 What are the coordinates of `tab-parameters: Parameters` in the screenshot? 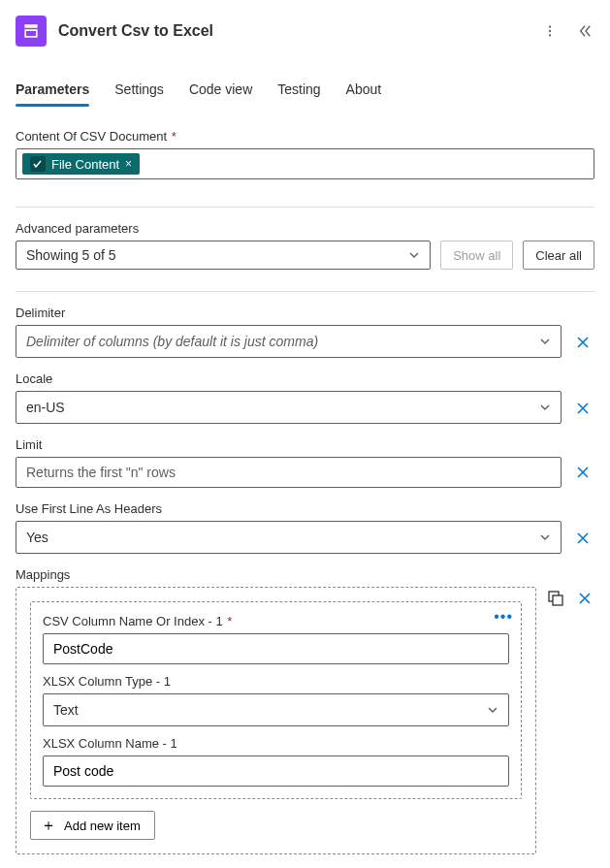 It's located at (52, 91).